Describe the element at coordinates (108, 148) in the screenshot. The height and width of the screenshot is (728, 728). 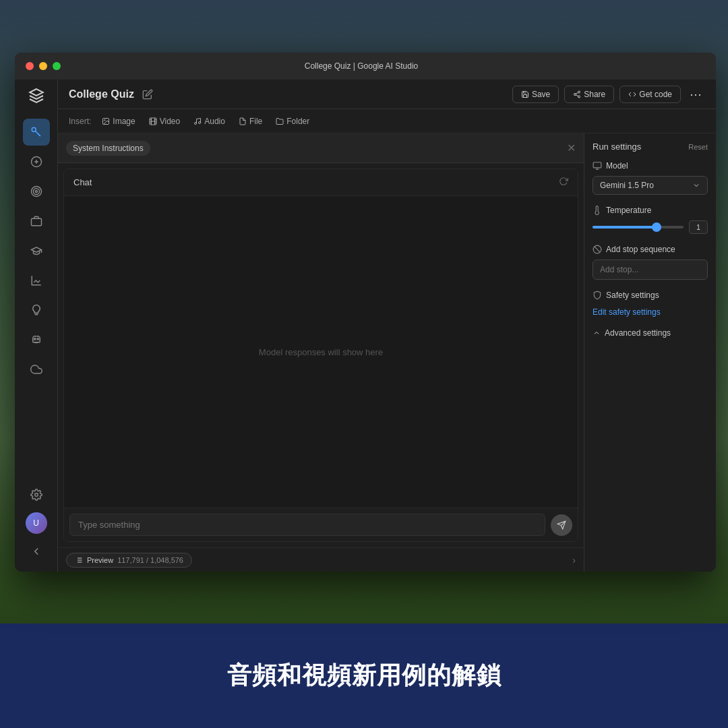
I see `system-instructions-chip: System Instructions` at that location.